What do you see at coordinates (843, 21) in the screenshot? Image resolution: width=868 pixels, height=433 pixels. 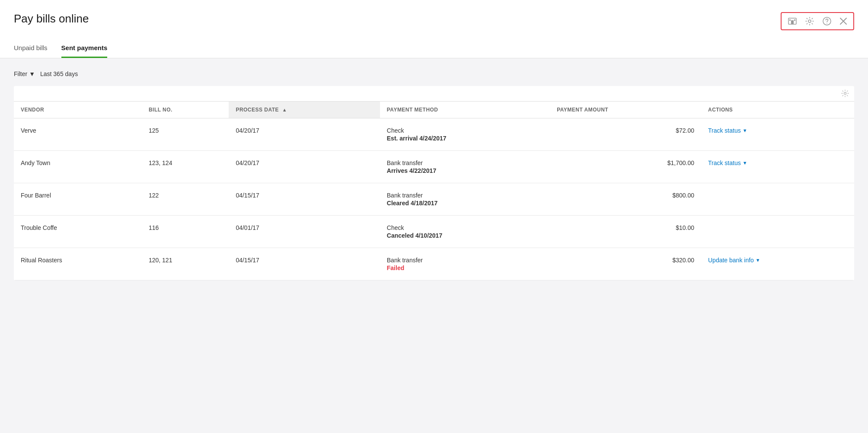 I see `close-icon` at bounding box center [843, 21].